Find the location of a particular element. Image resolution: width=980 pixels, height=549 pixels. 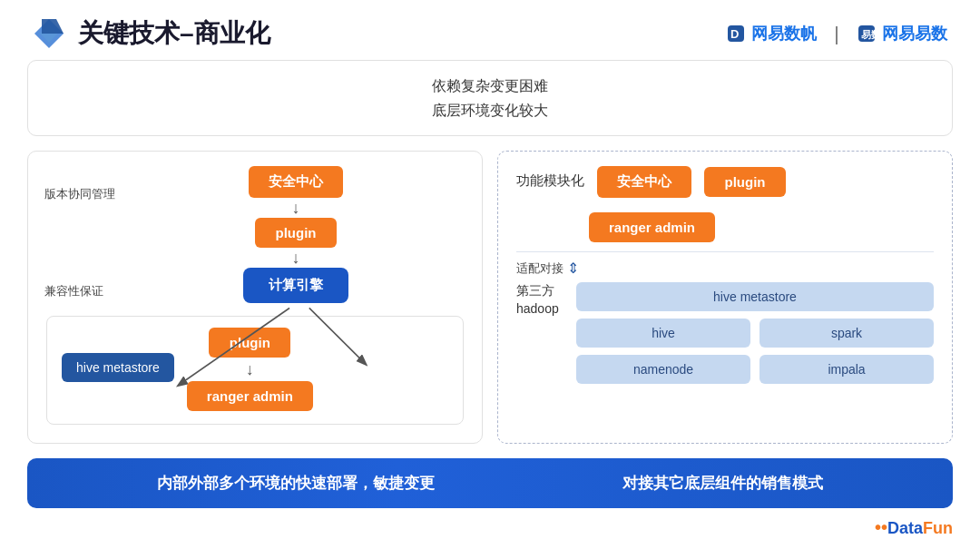

hive-metastore-btn: hive metastore is located at coordinates (118, 368).